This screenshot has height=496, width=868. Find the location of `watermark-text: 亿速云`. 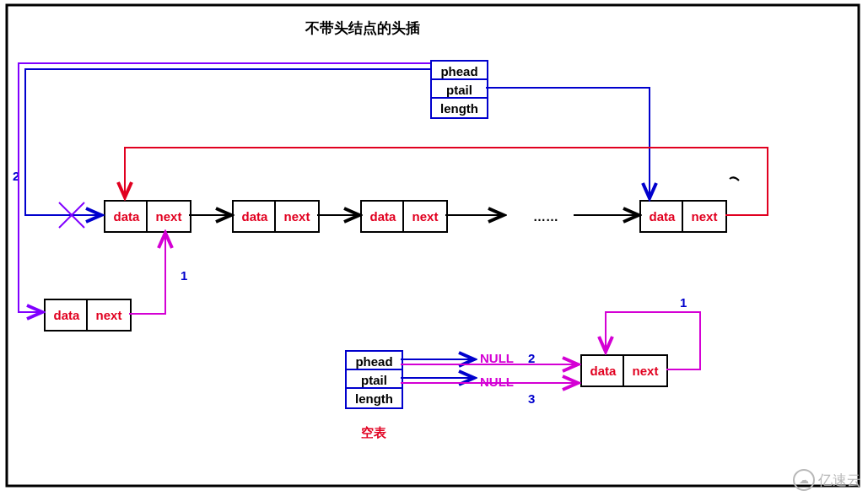

watermark-text: 亿速云 is located at coordinates (840, 481).